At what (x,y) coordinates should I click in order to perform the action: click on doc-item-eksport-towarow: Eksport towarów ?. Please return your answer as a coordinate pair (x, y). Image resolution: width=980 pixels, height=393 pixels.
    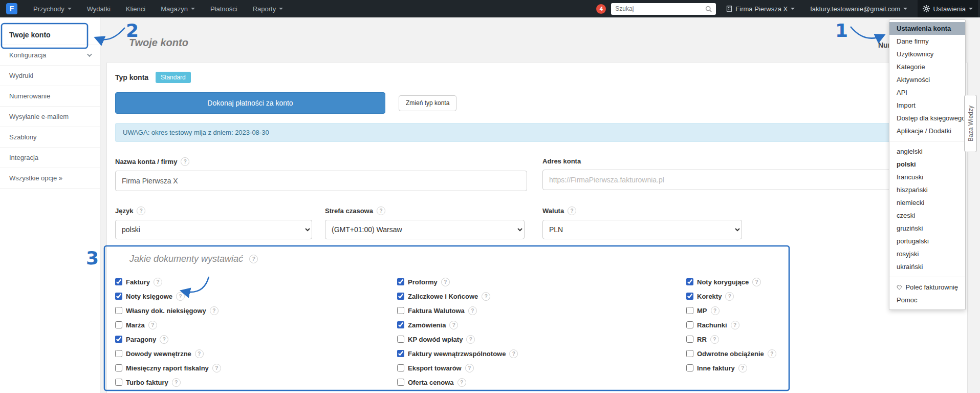
    Looking at the image, I should click on (541, 368).